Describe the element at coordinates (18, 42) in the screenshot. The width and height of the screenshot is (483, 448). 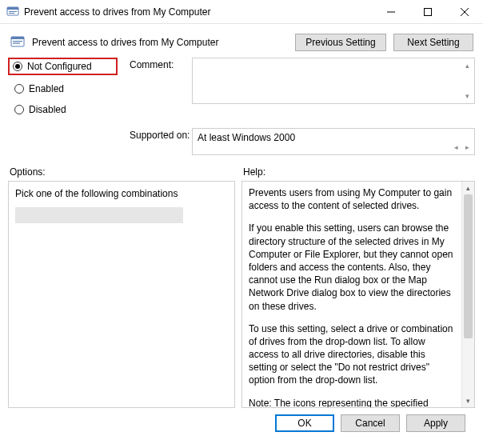
I see `policy-icon` at that location.